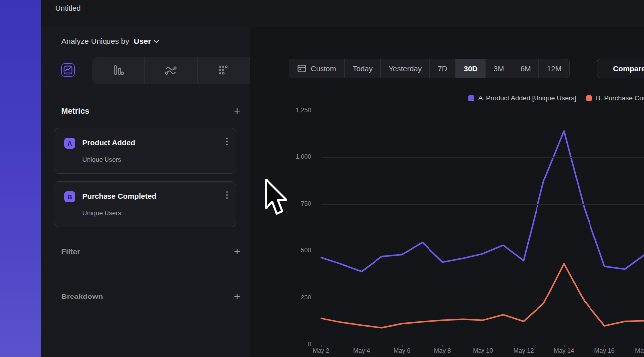 This screenshot has height=357, width=644. I want to click on line-chart-icon, so click(68, 70).